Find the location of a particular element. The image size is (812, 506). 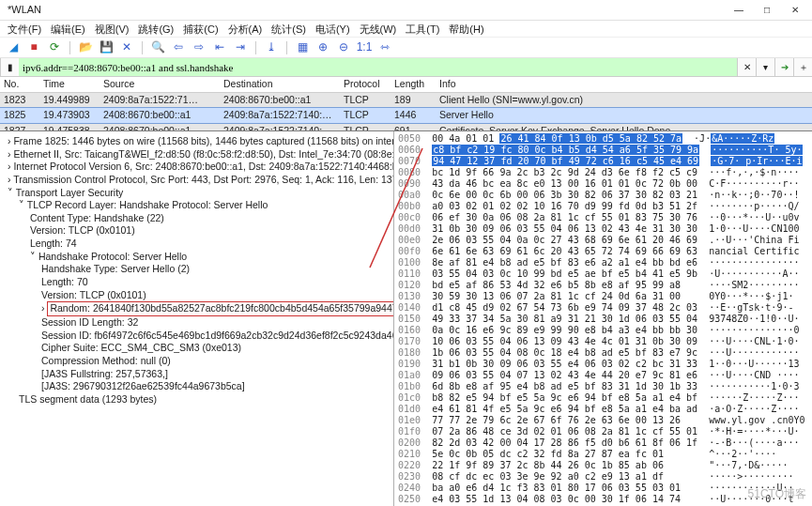

go-last-icon: ⇥ is located at coordinates (240, 48).